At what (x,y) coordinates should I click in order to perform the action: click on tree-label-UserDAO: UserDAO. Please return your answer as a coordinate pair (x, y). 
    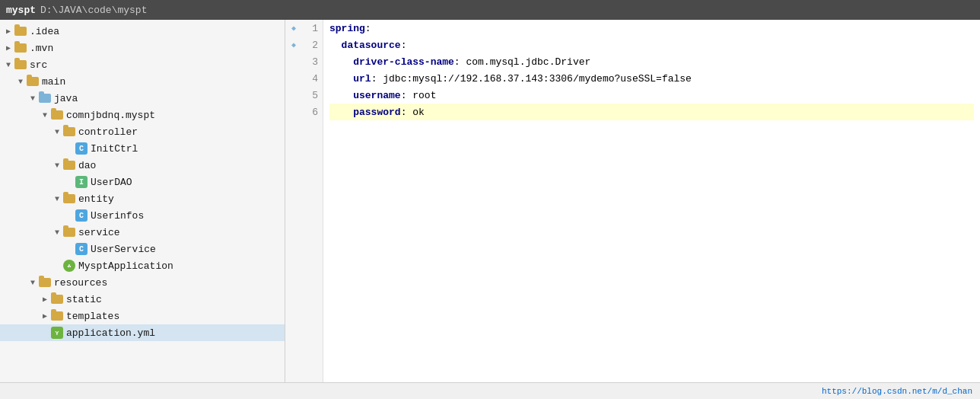
    Looking at the image, I should click on (187, 183).